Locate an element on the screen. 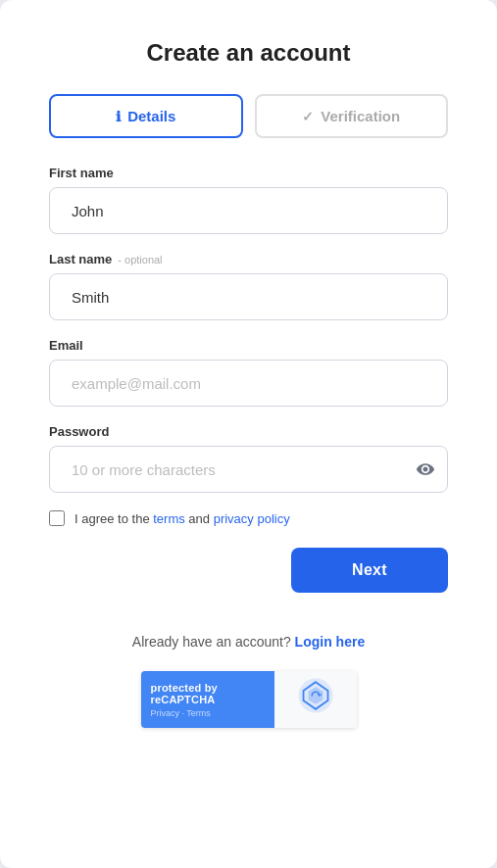 The image size is (497, 868). recaptcha-links: Privacy · Terms is located at coordinates (208, 713).